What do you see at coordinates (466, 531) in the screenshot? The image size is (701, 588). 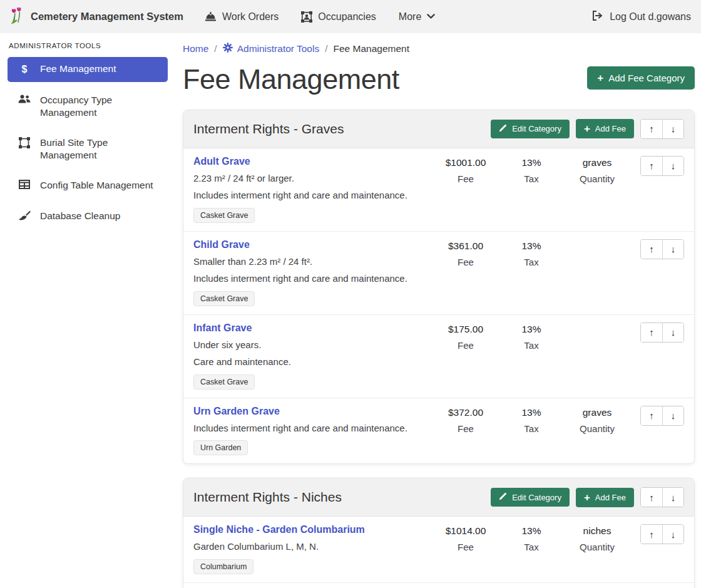 I see `fee-amount: $1014.00` at bounding box center [466, 531].